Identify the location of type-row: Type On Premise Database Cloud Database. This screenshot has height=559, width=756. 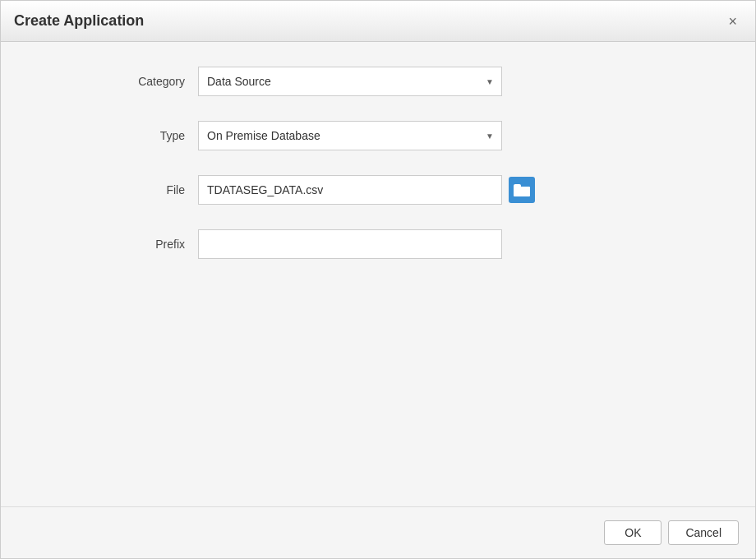
(378, 136).